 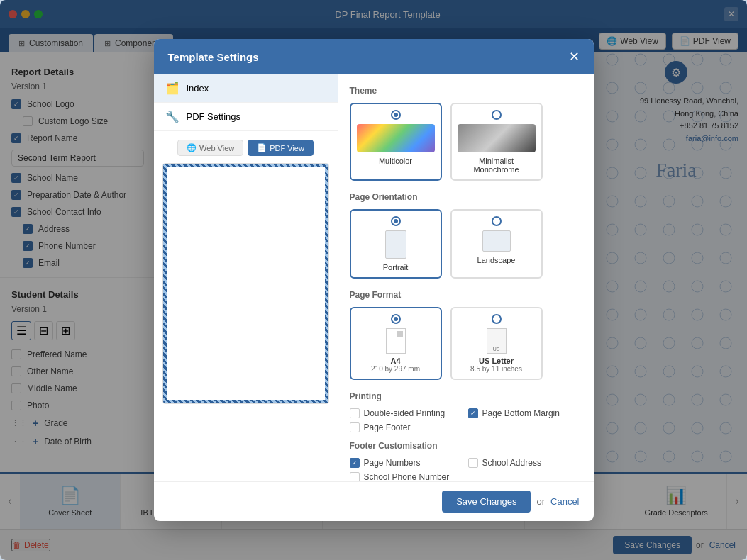 I want to click on index-label: Index, so click(x=198, y=88).